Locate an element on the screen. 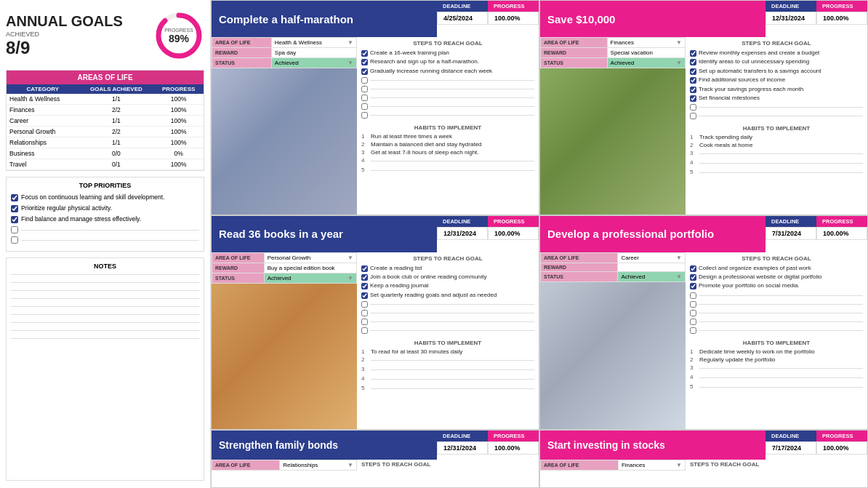  goal-card-family: Strengthen family bonds DEADLINE PROGRES… is located at coordinates (375, 459).